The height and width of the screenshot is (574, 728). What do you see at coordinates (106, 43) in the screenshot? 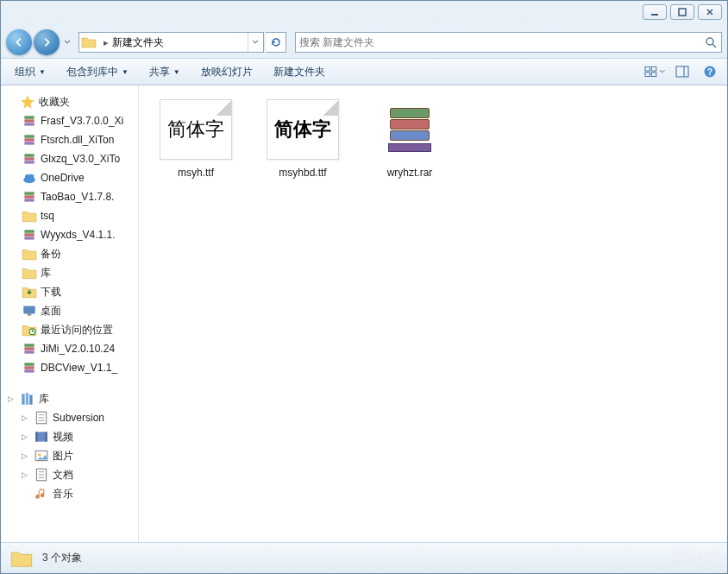
I see `breadcrumb-chevron-icon: ▸` at bounding box center [106, 43].